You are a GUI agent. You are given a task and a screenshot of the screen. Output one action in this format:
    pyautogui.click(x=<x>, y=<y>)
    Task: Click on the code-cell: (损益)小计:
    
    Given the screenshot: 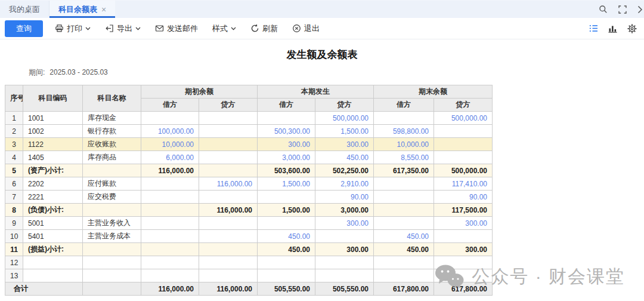 What is the action you would take?
    pyautogui.click(x=53, y=250)
    